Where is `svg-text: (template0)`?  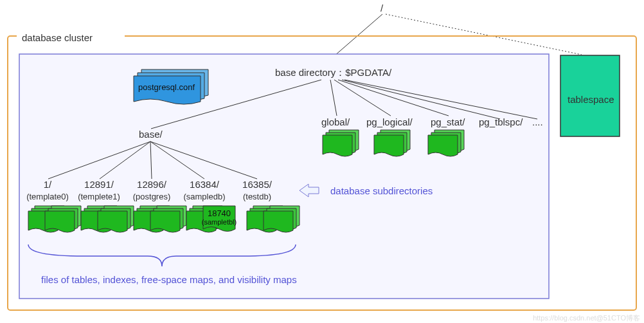
svg-text: (template0) is located at coordinates (48, 197).